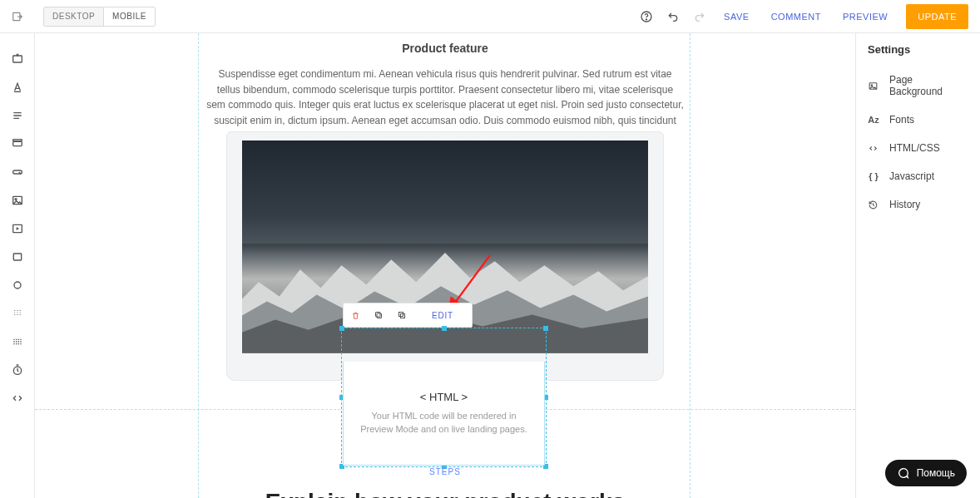 The image size is (980, 498). Describe the element at coordinates (874, 176) in the screenshot. I see `js-icon: { }` at that location.